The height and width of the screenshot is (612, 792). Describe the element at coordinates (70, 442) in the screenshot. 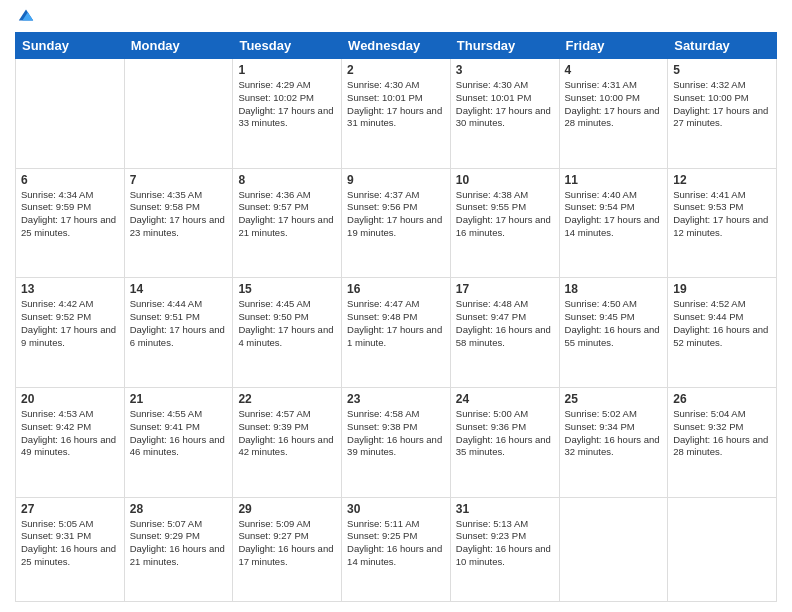

I see `calendar-cell: 20Sunrise: 4:53 AM Sunset: 9:42 PM Dayli…` at that location.